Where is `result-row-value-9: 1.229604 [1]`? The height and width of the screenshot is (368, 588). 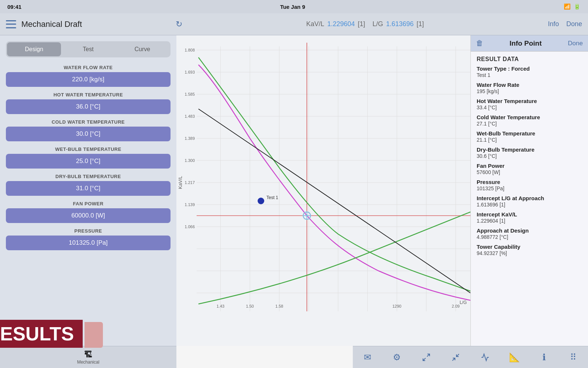 result-row-value-9: 1.229604 [1] is located at coordinates (529, 221).